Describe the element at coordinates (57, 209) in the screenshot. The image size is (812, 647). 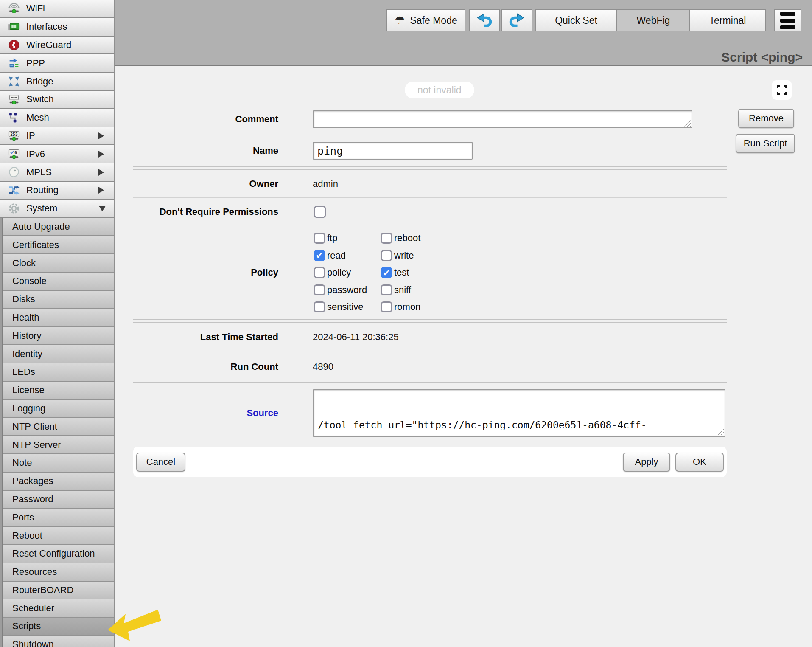
I see `sidebar-item-system: System` at that location.